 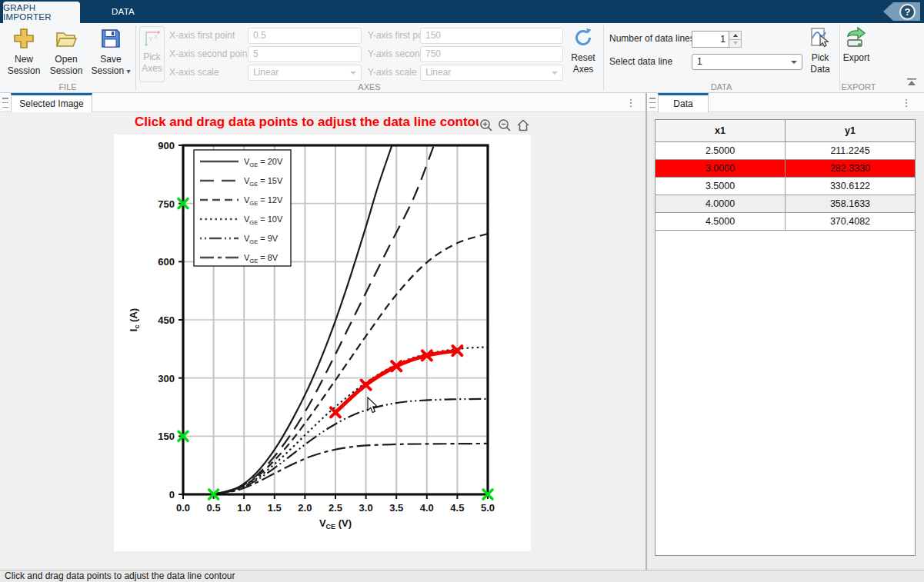 I want to click on export-icon, so click(x=856, y=38).